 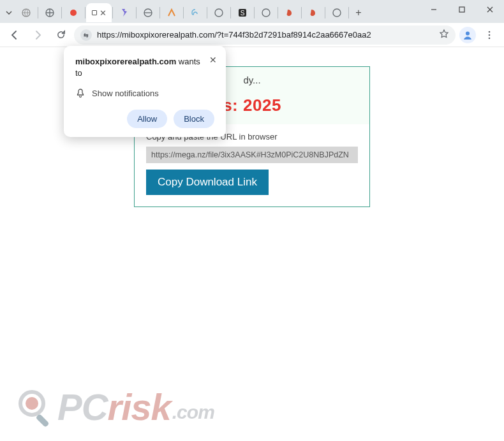 I want to click on tab-dropdown-button, so click(x=9, y=13).